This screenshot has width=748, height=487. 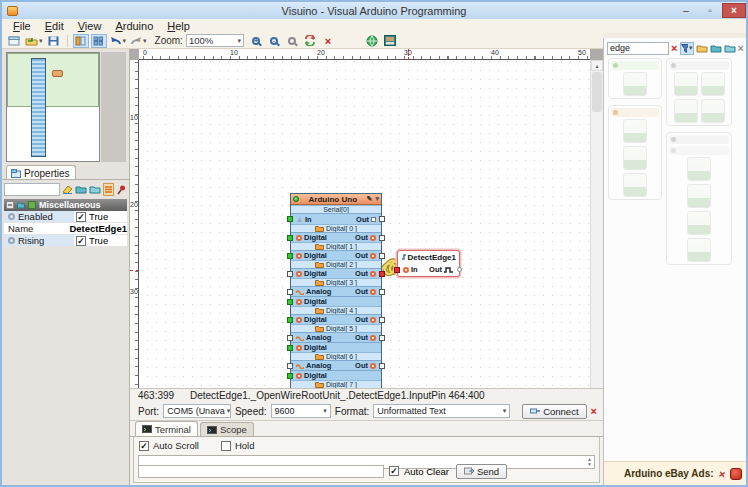 What do you see at coordinates (138, 41) in the screenshot?
I see `redo-icon: ▾` at bounding box center [138, 41].